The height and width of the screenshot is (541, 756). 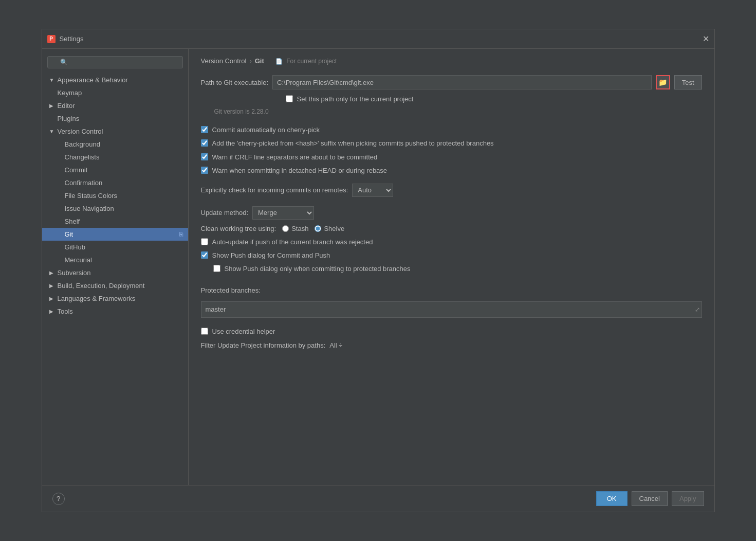 What do you see at coordinates (115, 118) in the screenshot?
I see `sidebar-item-plugins: Plugins ⎘` at bounding box center [115, 118].